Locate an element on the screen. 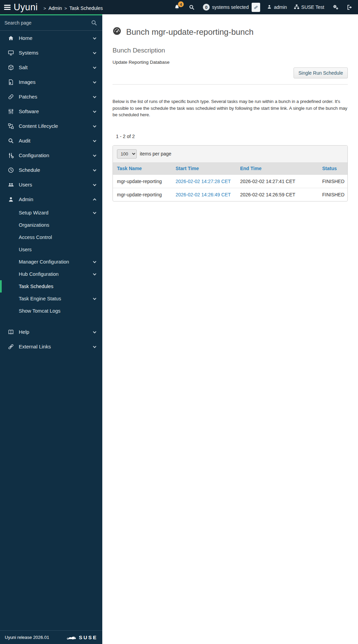  user-name: admin is located at coordinates (280, 7).